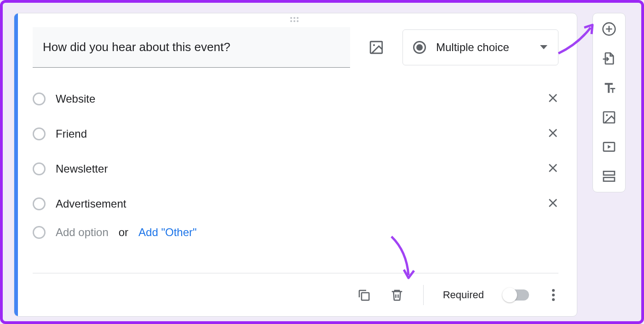  I want to click on or-text: or, so click(123, 232).